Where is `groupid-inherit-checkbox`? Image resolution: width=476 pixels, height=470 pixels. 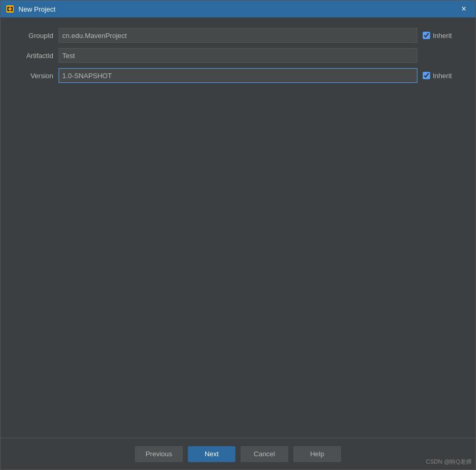
groupid-inherit-checkbox is located at coordinates (426, 35).